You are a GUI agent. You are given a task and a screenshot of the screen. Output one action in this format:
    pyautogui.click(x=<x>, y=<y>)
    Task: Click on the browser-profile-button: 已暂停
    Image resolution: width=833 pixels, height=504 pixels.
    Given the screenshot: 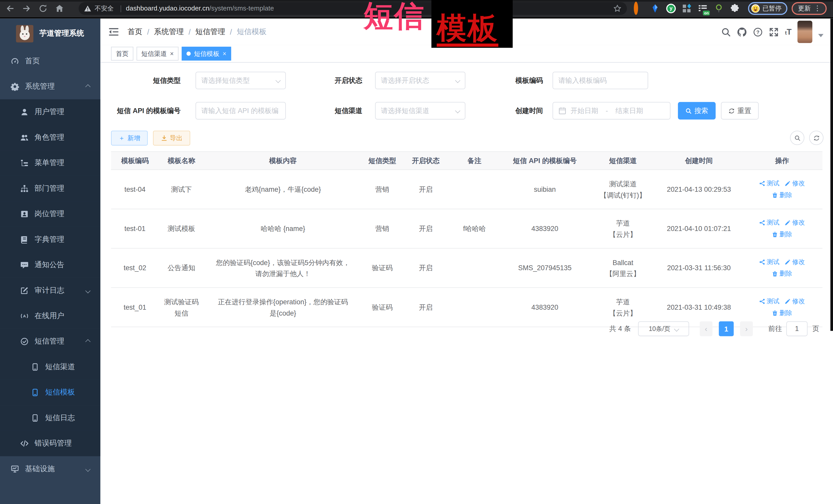 What is the action you would take?
    pyautogui.click(x=768, y=8)
    